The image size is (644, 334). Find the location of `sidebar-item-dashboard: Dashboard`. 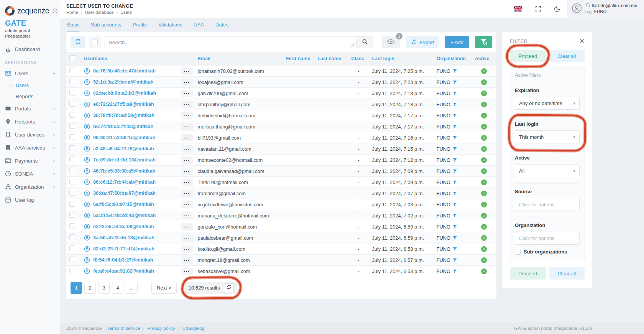

sidebar-item-dashboard: Dashboard is located at coordinates (30, 49).